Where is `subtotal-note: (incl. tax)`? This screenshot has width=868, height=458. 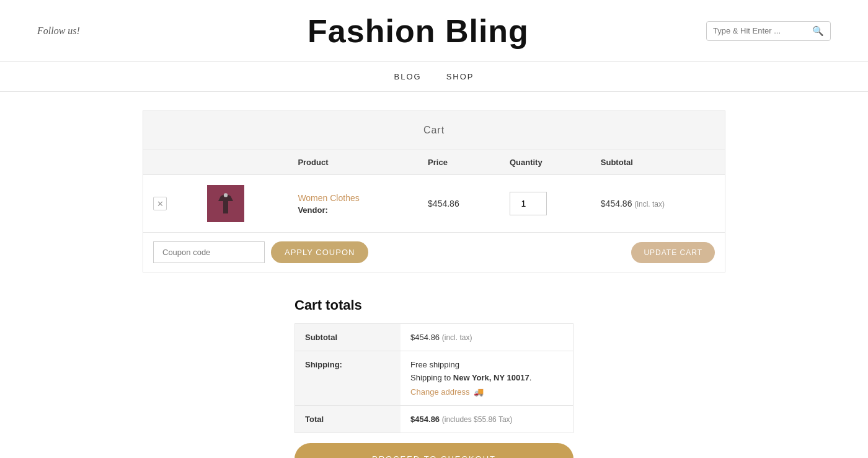 subtotal-note: (incl. tax) is located at coordinates (650, 204).